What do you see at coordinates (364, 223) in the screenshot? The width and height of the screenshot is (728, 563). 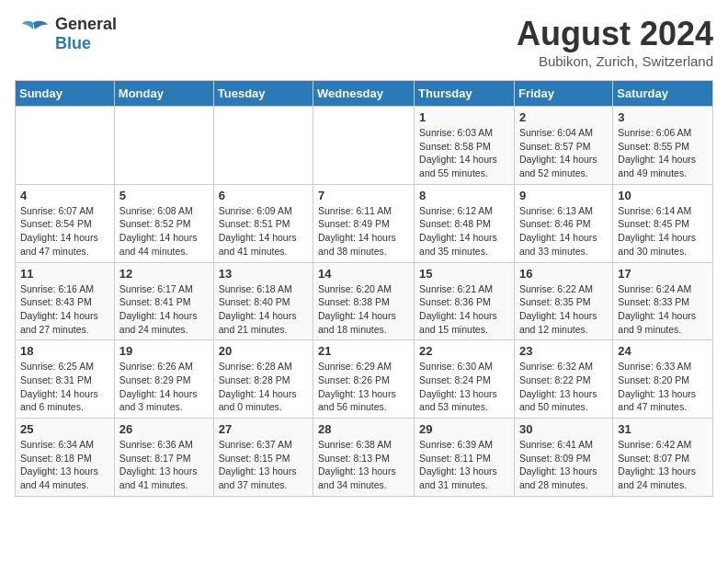 I see `day-cell: 7Sunrise: 6:11 AM Sunset: 8:49 PM Daylig…` at bounding box center [364, 223].